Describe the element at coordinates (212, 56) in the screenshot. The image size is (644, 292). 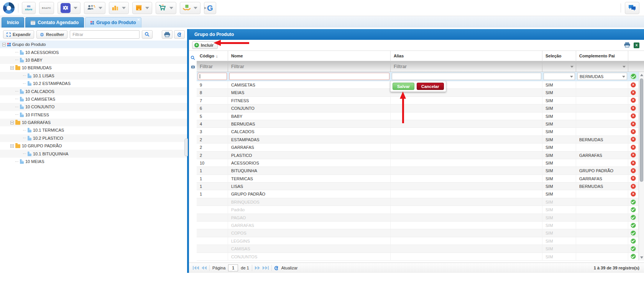
I see `column-header-codigo: Código↓` at that location.